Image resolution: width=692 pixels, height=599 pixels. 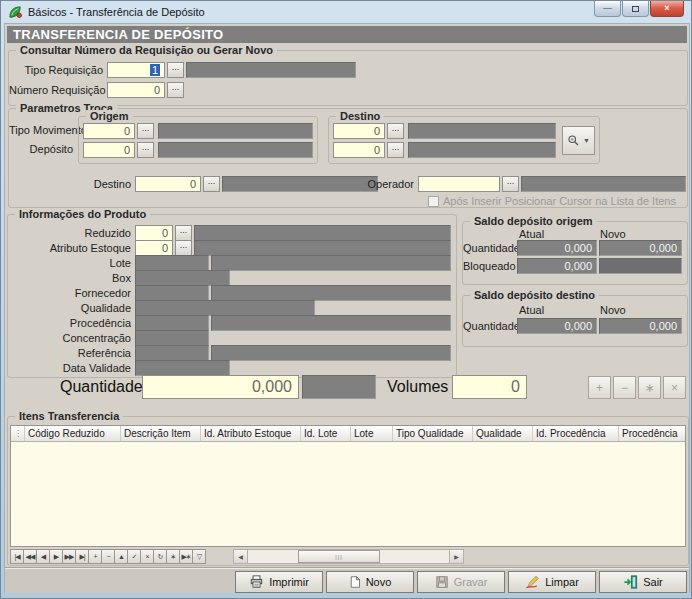 I want to click on destino-tipo-movimento-input: 0, so click(x=359, y=131).